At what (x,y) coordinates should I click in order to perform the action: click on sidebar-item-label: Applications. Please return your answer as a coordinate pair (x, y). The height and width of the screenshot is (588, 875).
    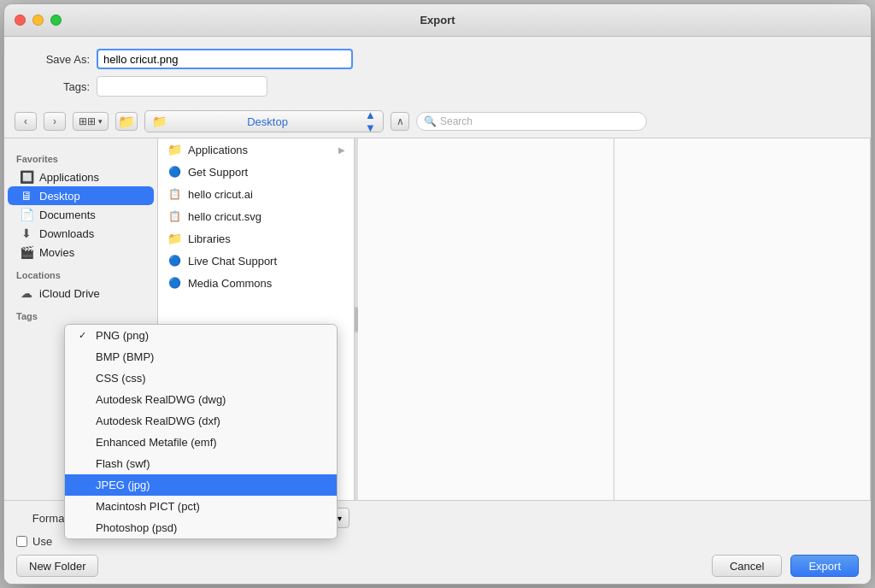
    Looking at the image, I should click on (69, 178).